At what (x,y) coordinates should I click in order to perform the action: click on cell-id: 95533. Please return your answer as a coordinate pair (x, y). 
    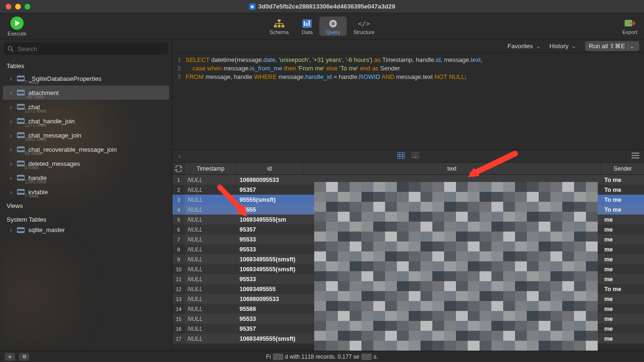
    Looking at the image, I should click on (270, 319).